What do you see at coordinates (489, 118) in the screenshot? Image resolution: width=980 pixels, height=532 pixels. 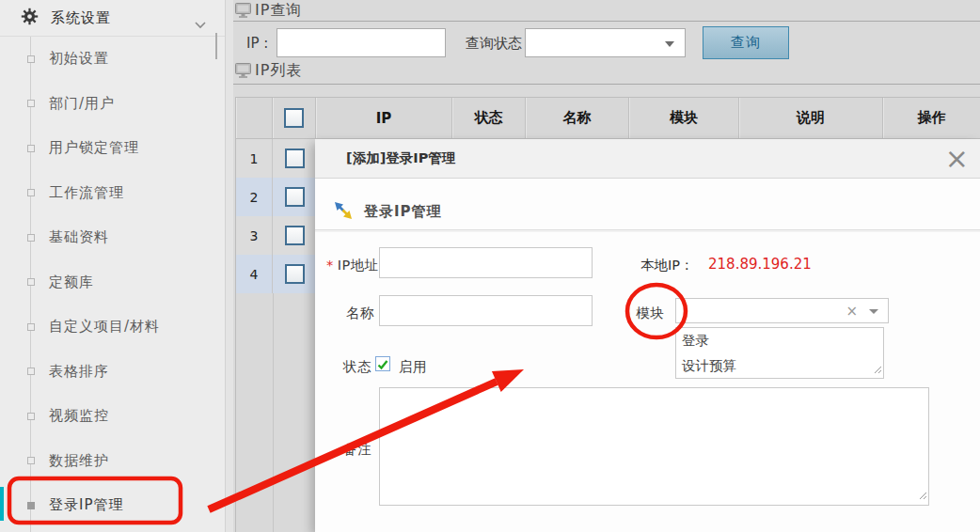 I see `column-header-status: 状态` at bounding box center [489, 118].